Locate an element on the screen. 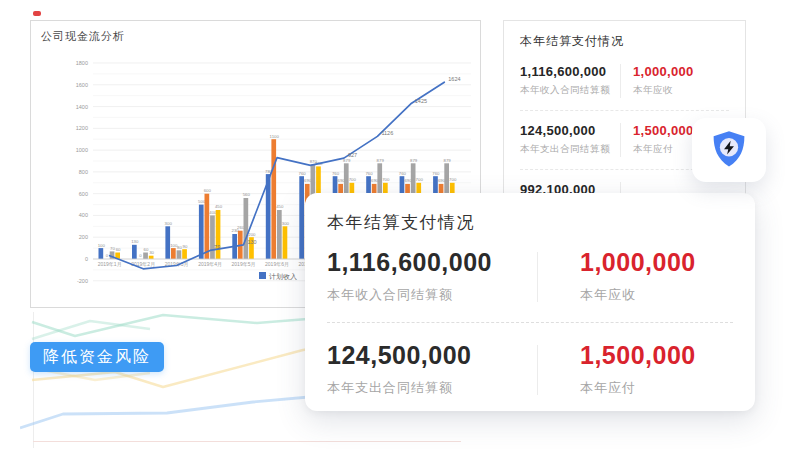 This screenshot has width=792, height=459. overlay-receivable-label: 本年应收 is located at coordinates (656, 295).